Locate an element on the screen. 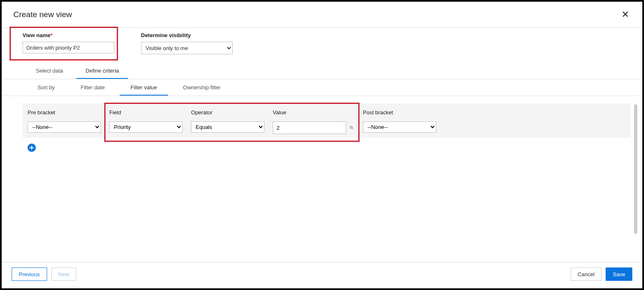  field-header: Field is located at coordinates (146, 113).